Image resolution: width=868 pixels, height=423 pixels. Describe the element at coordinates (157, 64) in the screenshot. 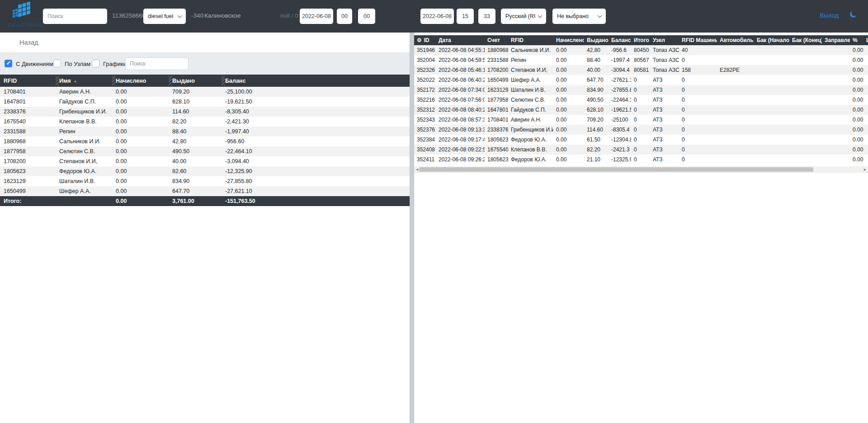

I see `table-search-input` at that location.